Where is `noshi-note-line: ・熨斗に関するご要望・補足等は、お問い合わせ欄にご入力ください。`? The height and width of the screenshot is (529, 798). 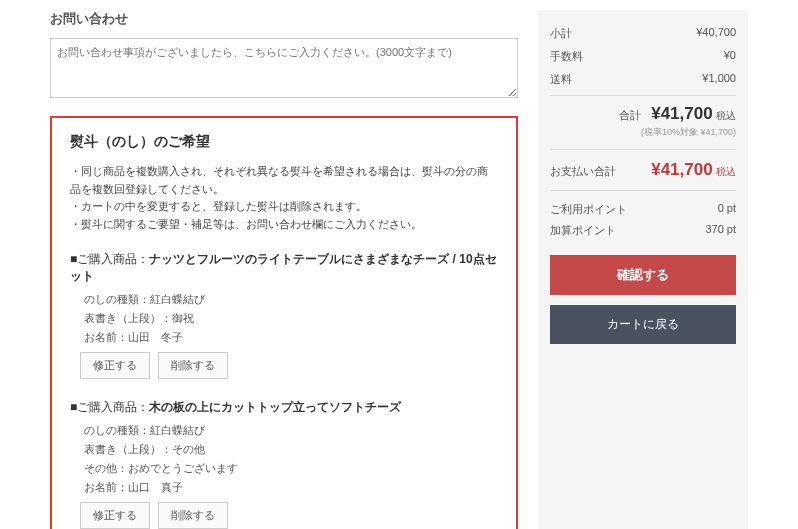
noshi-note-line: ・熨斗に関するご要望・補足等は、お問い合わせ欄にご入力ください。 is located at coordinates (284, 225).